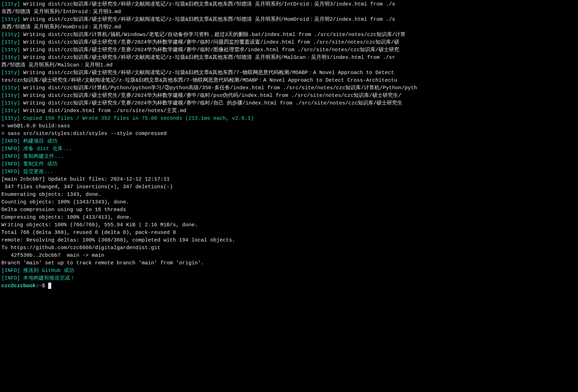 This screenshot has height=392, width=578. What do you see at coordinates (289, 233) in the screenshot?
I see `terminal-line: Total 766 (delta 368), reused 0 (delta 0…` at bounding box center [289, 233].